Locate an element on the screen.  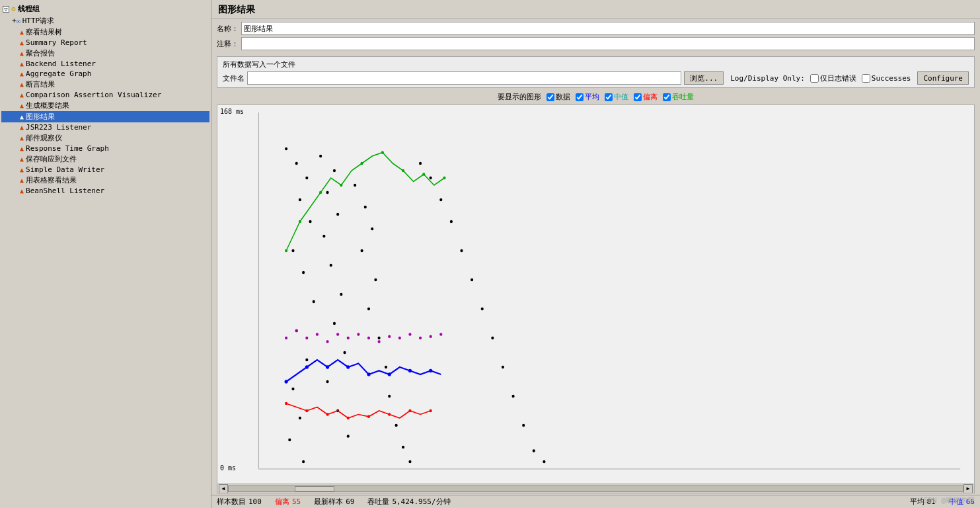
thread-group-icon: ⚙ is located at coordinates (13, 9).